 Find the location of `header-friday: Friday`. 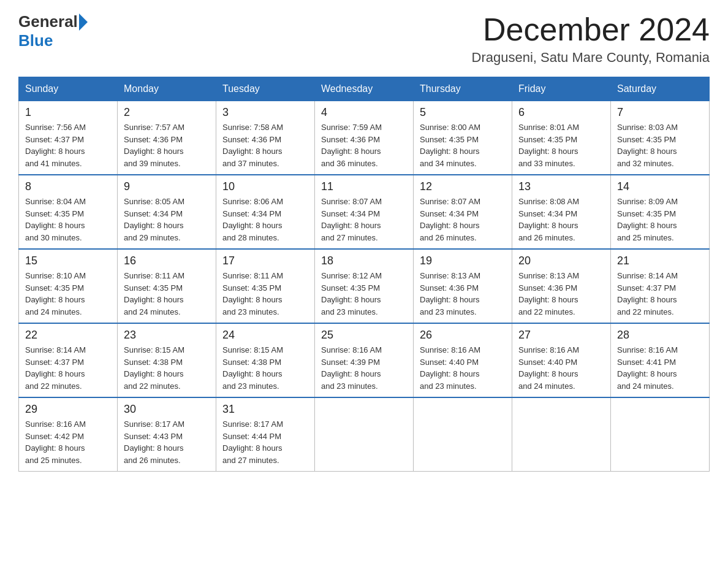

header-friday: Friday is located at coordinates (561, 90).